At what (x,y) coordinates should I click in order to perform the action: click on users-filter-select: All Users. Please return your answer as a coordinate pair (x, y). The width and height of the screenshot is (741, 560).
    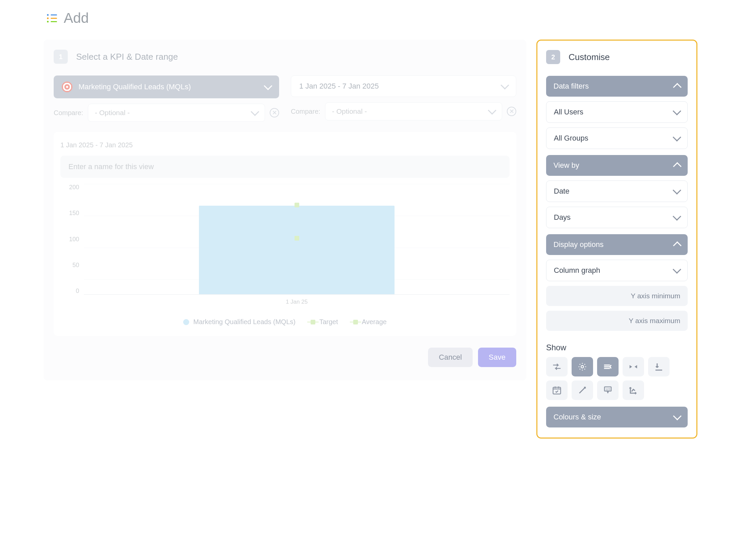
    Looking at the image, I should click on (617, 112).